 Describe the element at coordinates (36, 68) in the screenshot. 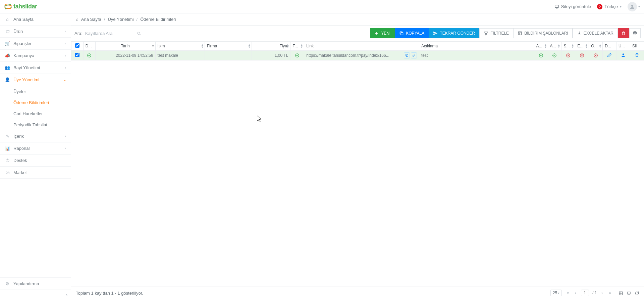

I see `sidebar-item-dealers: 👥 Bayi Yönetimi ›` at that location.